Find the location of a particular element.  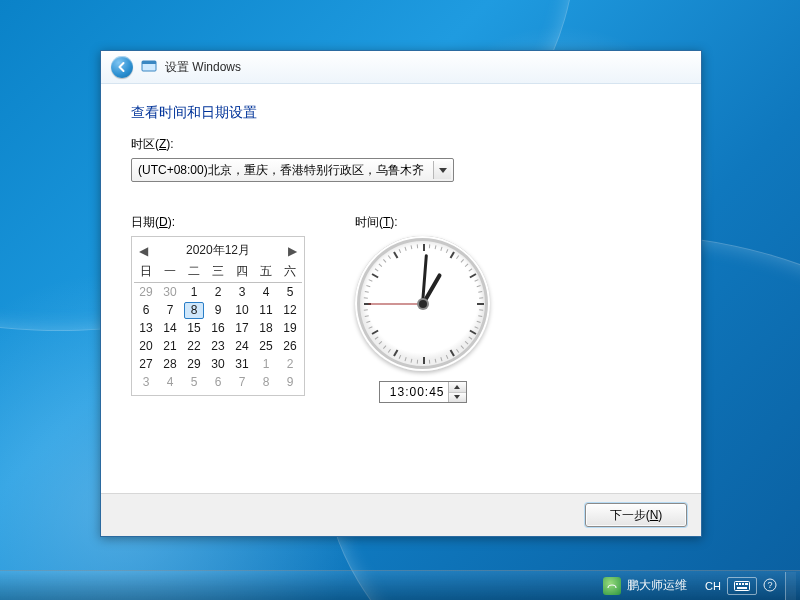

help-icon: ? is located at coordinates (770, 586).